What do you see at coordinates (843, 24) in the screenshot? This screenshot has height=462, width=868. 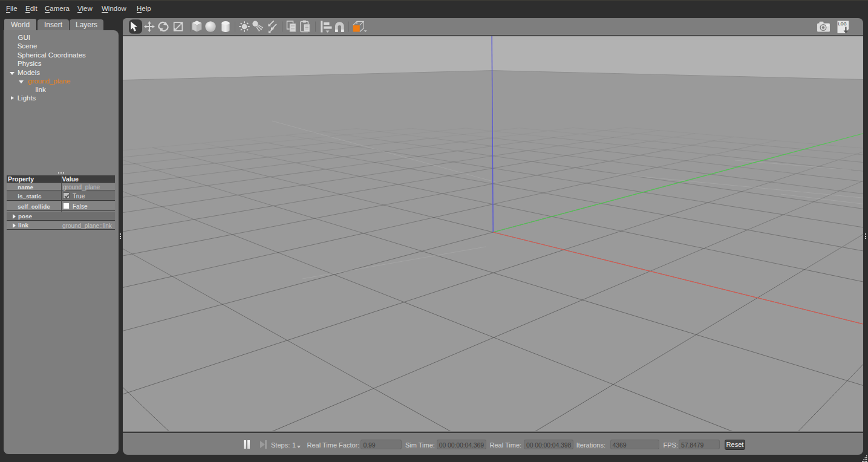 I see `svg-text: LOG` at bounding box center [843, 24].